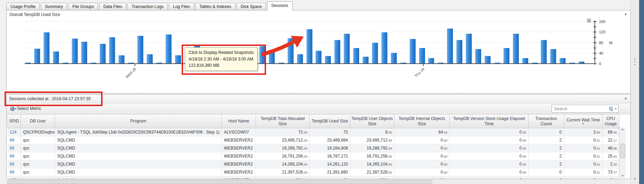 This screenshot has height=184, width=644. What do you see at coordinates (313, 141) in the screenshot?
I see `table-row: 99qscSQLCMDWEBSERVER223,495,712.0023,489…` at bounding box center [313, 141].